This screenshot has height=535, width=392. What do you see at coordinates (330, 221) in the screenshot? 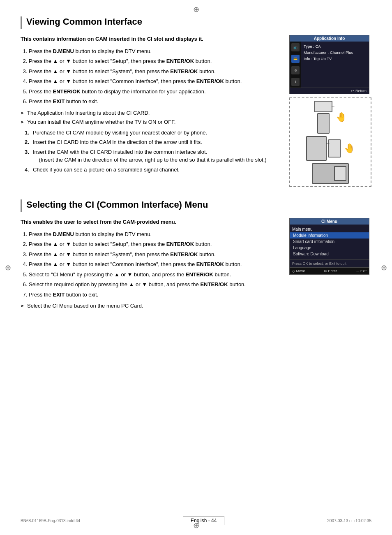
I see `ci-menu-title: CI Menu` at bounding box center [330, 221].